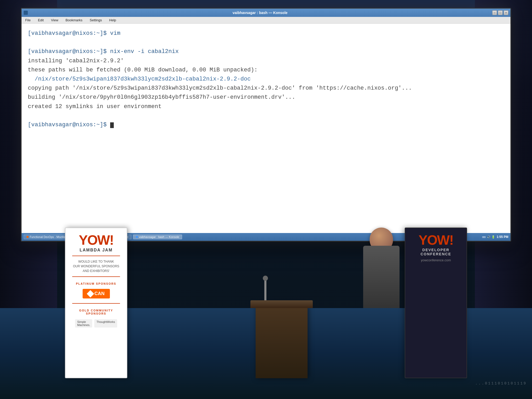 The width and height of the screenshot is (532, 399). What do you see at coordinates (266, 125) in the screenshot?
I see `terminal-line-11: [vaibhavsagar@nixos:~]$` at bounding box center [266, 125].